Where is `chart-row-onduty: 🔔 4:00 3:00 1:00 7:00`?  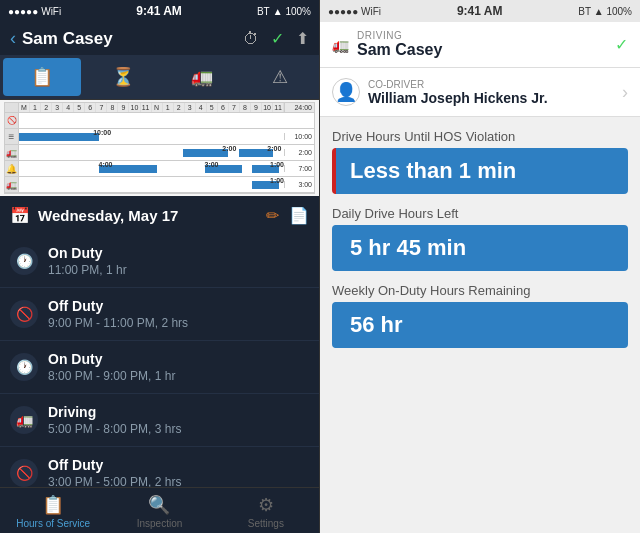
chart-row-onduty: 🔔 4:00 3:00 1:00 7:00 is located at coordinates (160, 169).